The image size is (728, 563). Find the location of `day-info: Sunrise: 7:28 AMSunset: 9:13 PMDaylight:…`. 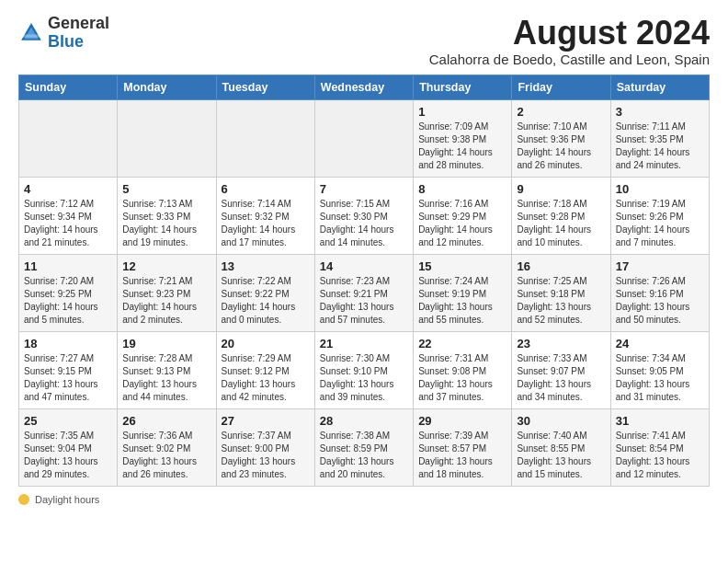

day-info: Sunrise: 7:28 AMSunset: 9:13 PMDaylight:… is located at coordinates (166, 378).